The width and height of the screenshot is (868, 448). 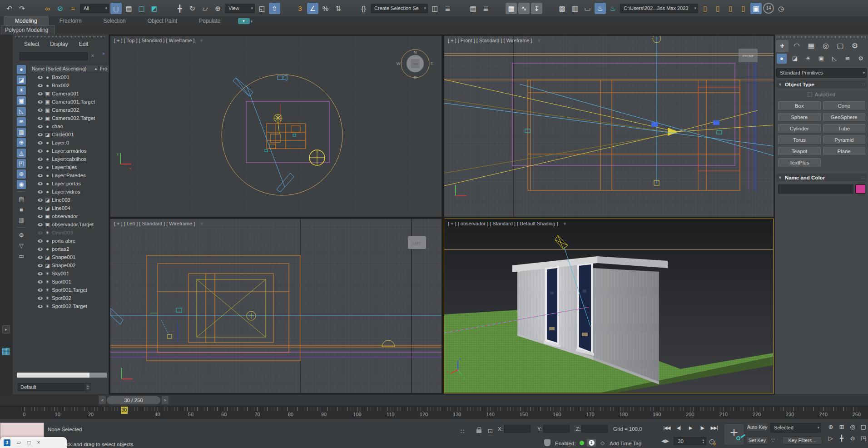 What do you see at coordinates (713, 441) in the screenshot?
I see `time-configuration-icon: ◷` at bounding box center [713, 441].